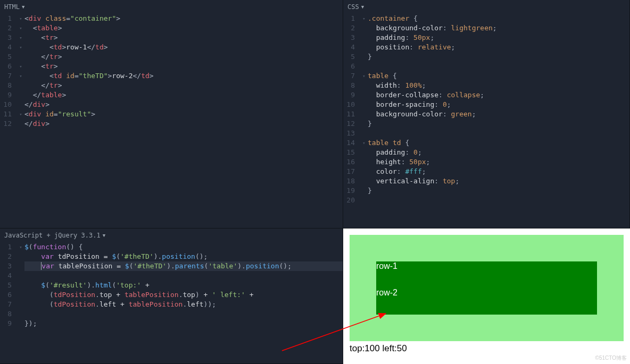  I want to click on html-pane-title: HTML, so click(12, 7).